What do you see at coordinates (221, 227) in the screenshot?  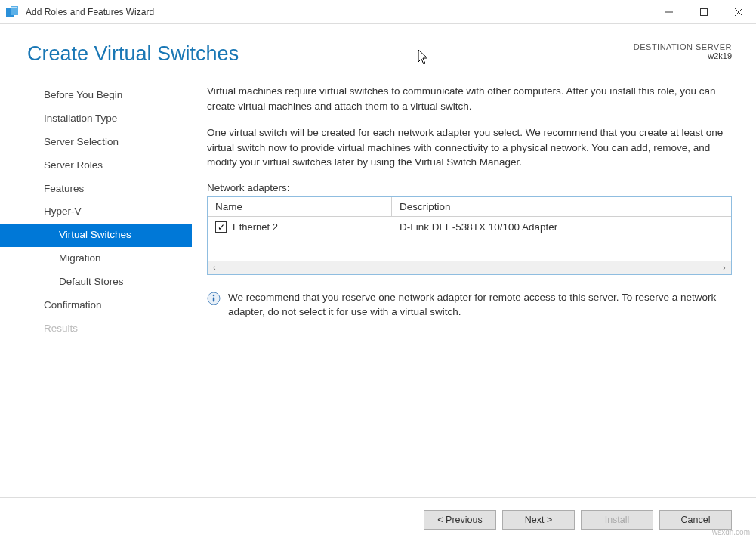 I see `checkmark-icon: ✓` at bounding box center [221, 227].